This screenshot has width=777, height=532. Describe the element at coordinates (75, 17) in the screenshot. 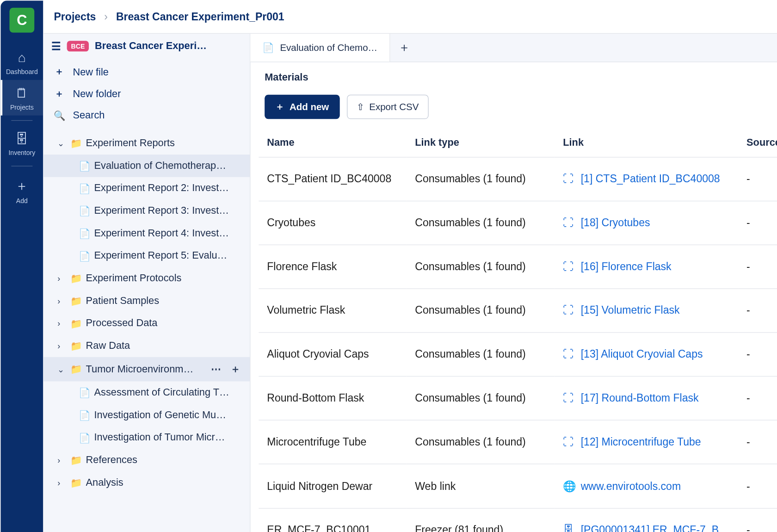

I see `breadcrumb-root: Projects` at that location.